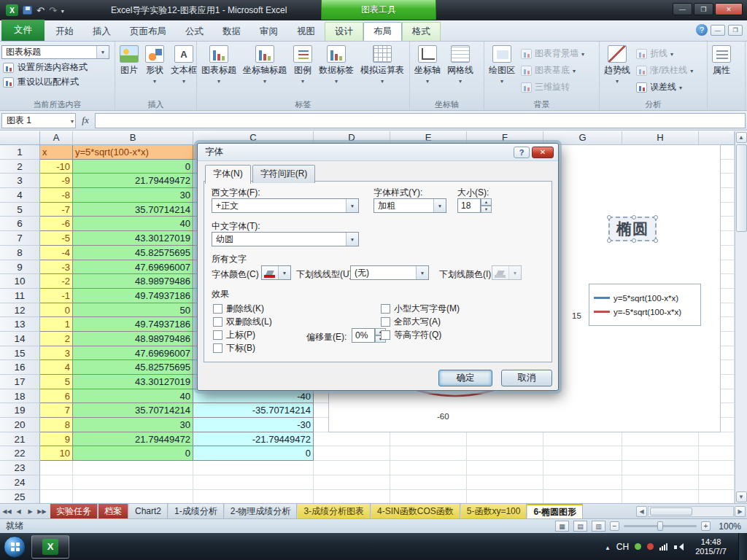 The height and width of the screenshot is (560, 747). Describe the element at coordinates (133, 411) in the screenshot. I see `cell: 35.70714214` at that location.